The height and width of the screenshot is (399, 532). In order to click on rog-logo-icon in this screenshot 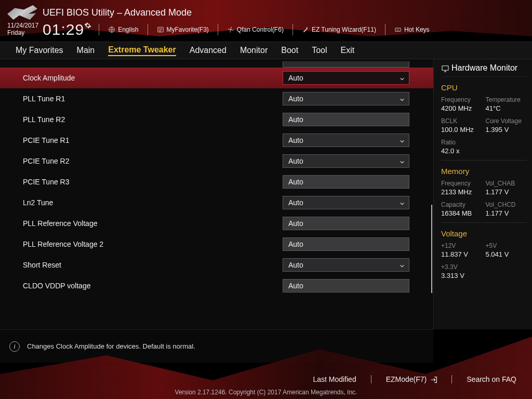, I will do `click(22, 12)`.